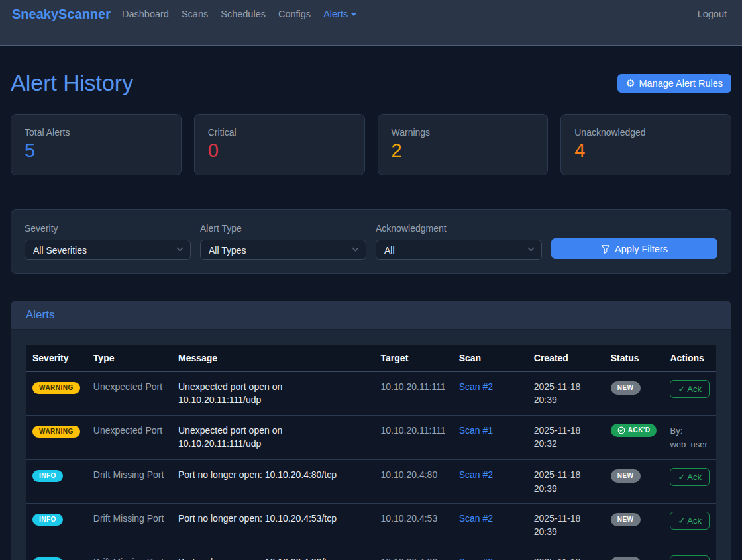  Describe the element at coordinates (646, 151) in the screenshot. I see `stat-value: 4` at that location.